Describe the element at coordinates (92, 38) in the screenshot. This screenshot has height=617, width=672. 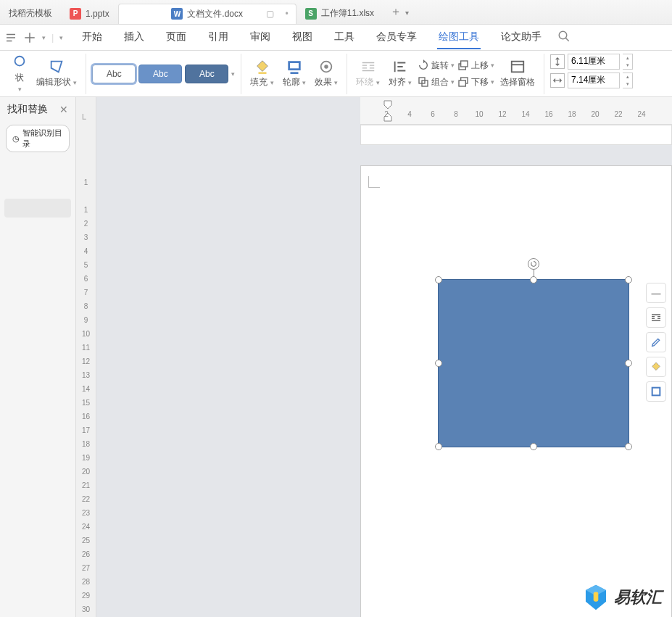
I see `menu-start: 开始` at that location.